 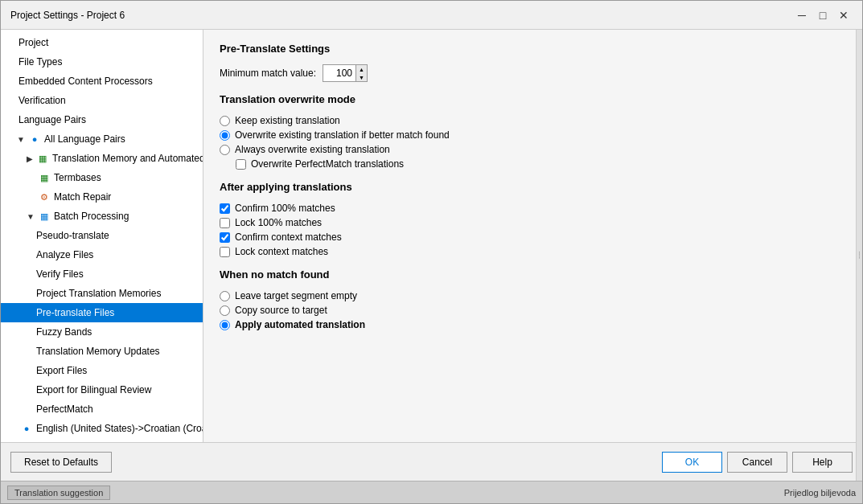 What do you see at coordinates (68, 15) in the screenshot?
I see `window-title: Project Settings - Project 6` at bounding box center [68, 15].